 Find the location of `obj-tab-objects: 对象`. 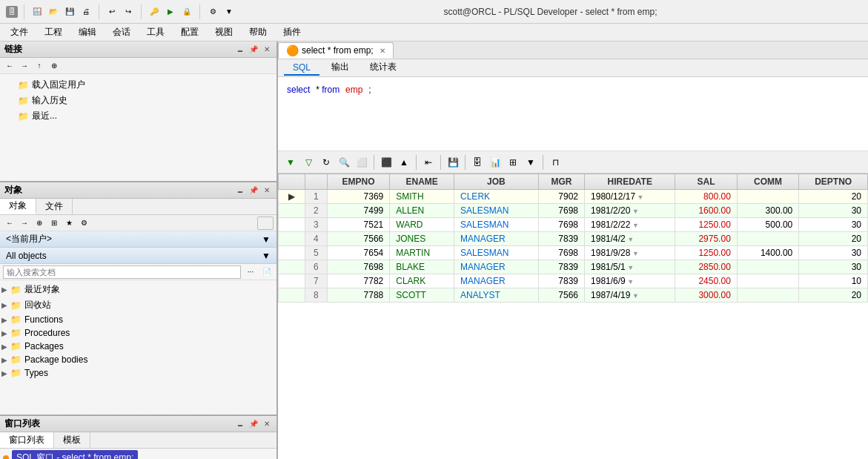

obj-tab-objects: 对象 is located at coordinates (18, 206).